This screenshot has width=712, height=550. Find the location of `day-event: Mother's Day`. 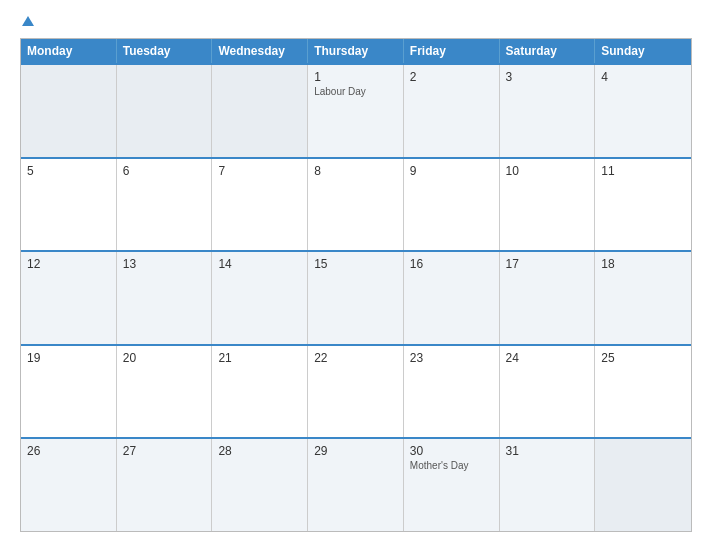

day-event: Mother's Day is located at coordinates (452, 466).